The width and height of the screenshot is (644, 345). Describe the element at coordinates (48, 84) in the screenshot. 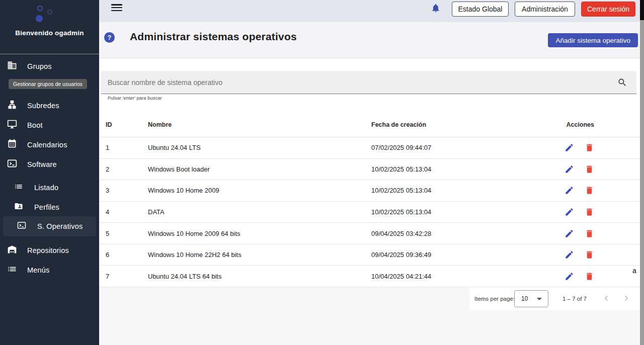

I see `sidebar-tooltip: Gestionar grupos de usuarios` at that location.